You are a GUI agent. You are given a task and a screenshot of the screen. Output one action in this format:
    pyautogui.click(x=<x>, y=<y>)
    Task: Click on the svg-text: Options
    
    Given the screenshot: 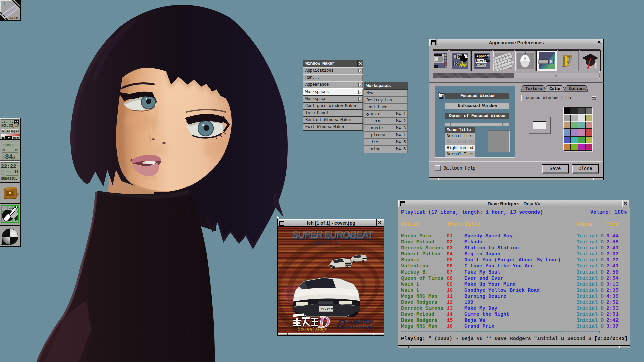 What is the action you would take?
    pyautogui.click(x=578, y=89)
    